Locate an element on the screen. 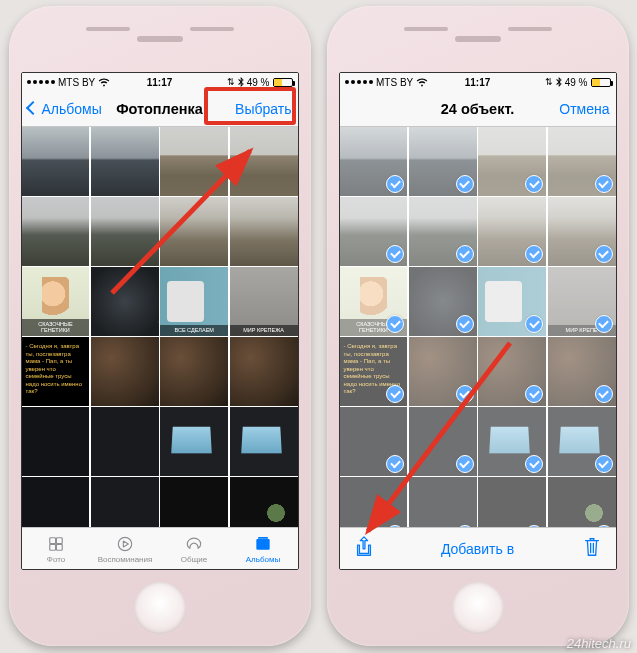 Image resolution: width=637 pixels, height=653 pixels. delete-button is located at coordinates (592, 548).